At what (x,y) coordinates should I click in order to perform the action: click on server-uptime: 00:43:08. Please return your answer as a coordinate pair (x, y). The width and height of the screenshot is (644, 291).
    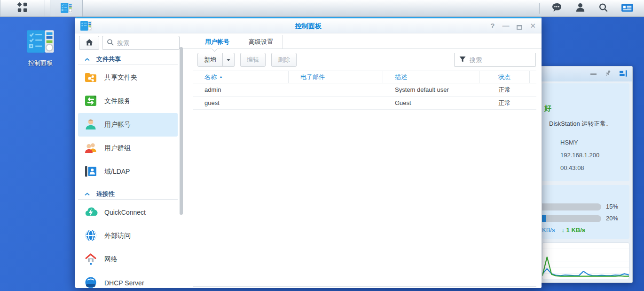
    Looking at the image, I should click on (580, 168).